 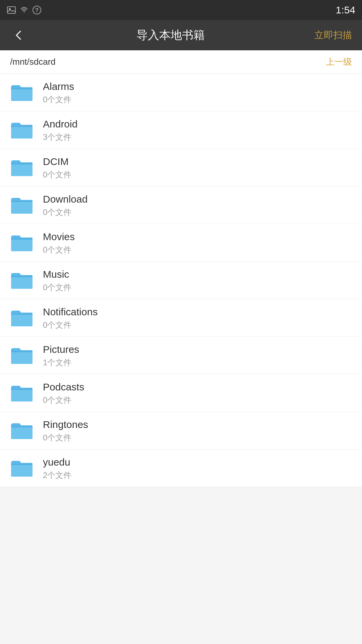 I want to click on file-info: Podcasts0个文件, so click(x=64, y=393).